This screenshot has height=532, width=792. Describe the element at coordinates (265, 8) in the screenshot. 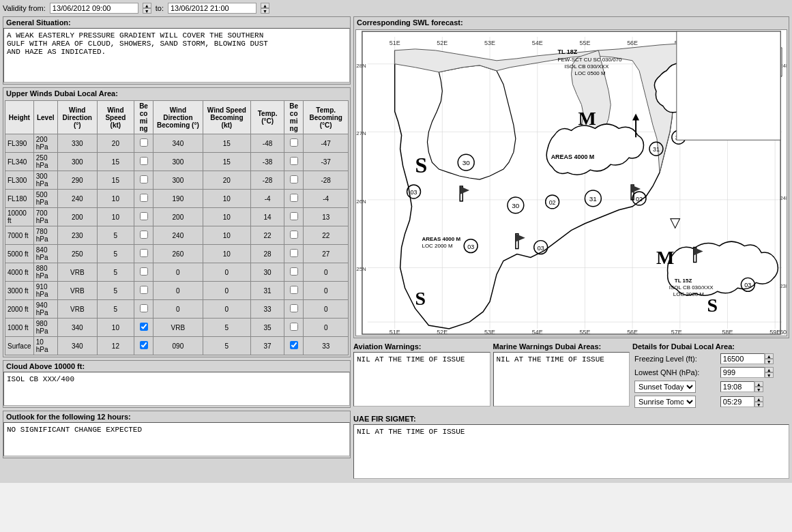

I see `validity-to-spinner: ▲ ▼` at that location.